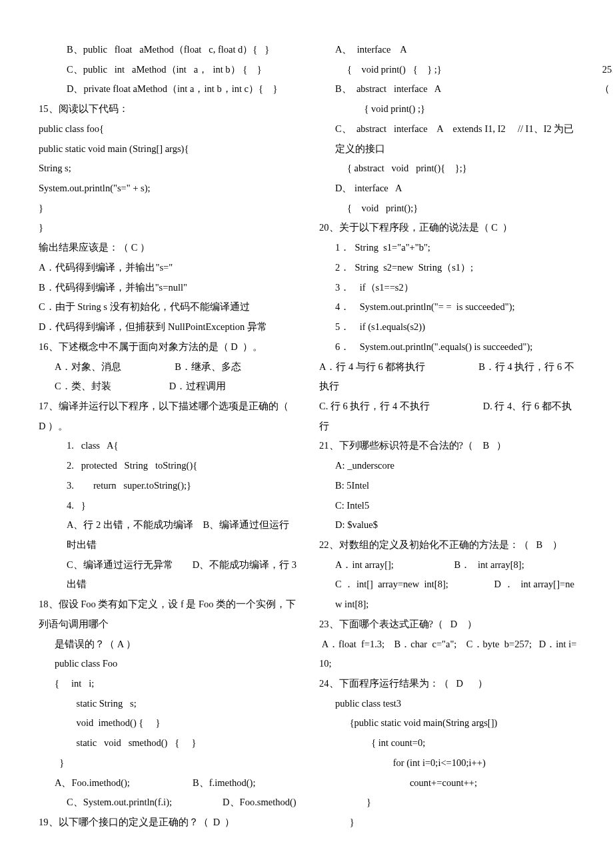 This screenshot has width=613, height=868. Describe the element at coordinates (169, 535) in the screenshot. I see `q17-opt-ab: A、行 2 出错，不能成功编译 B、编译通过但运行时出错` at that location.